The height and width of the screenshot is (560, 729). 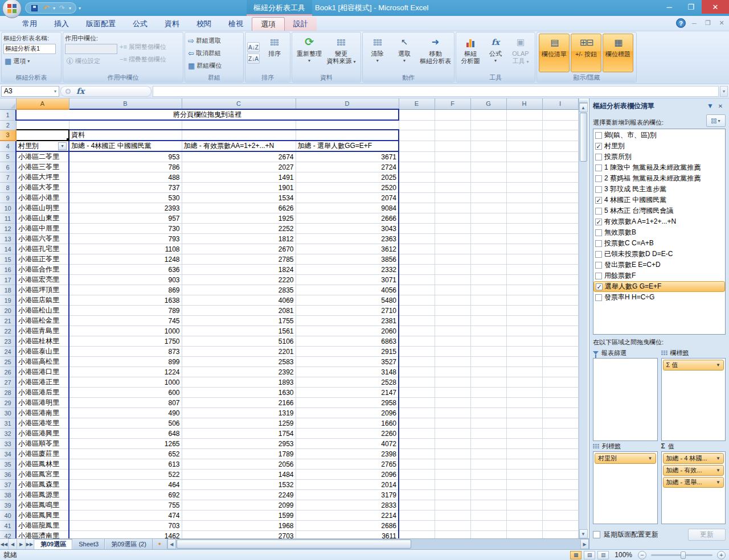 What do you see at coordinates (125, 290) in the screenshot?
I see `value-cell: 869` at bounding box center [125, 290].